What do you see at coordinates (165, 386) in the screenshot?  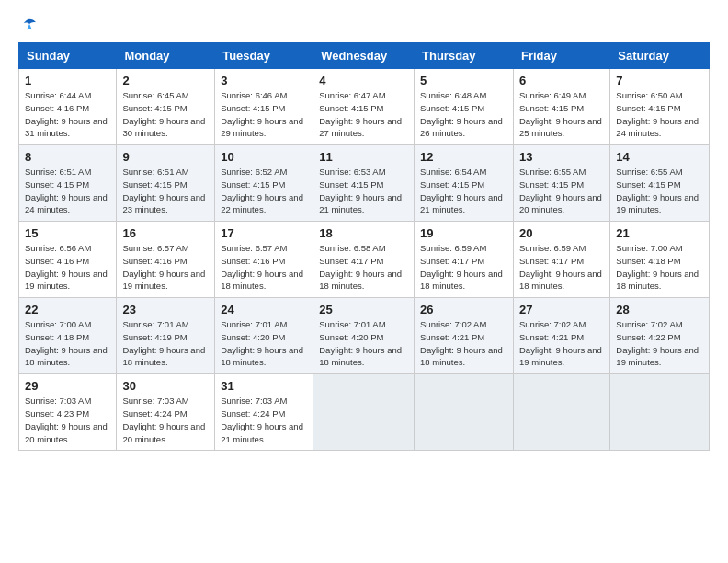 I see `day-number: 30` at bounding box center [165, 386].